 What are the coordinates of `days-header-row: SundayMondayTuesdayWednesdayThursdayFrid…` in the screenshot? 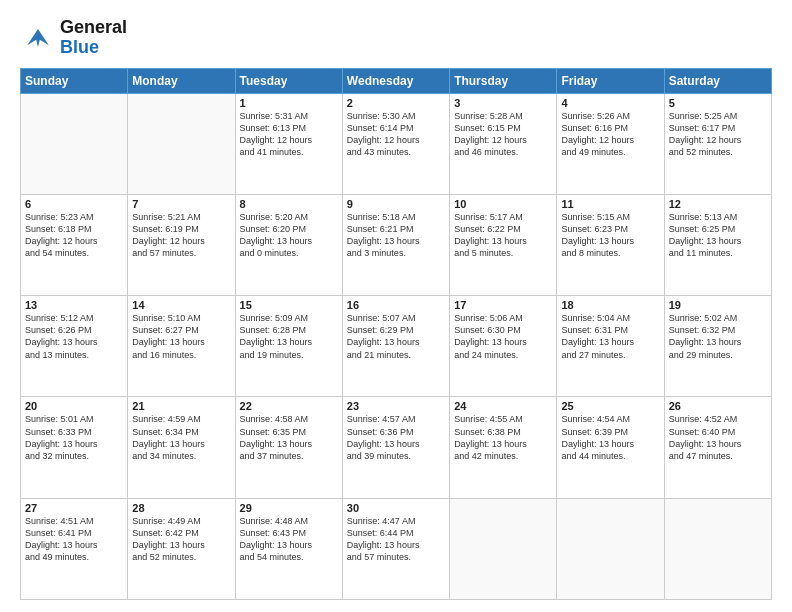 It's located at (396, 80).